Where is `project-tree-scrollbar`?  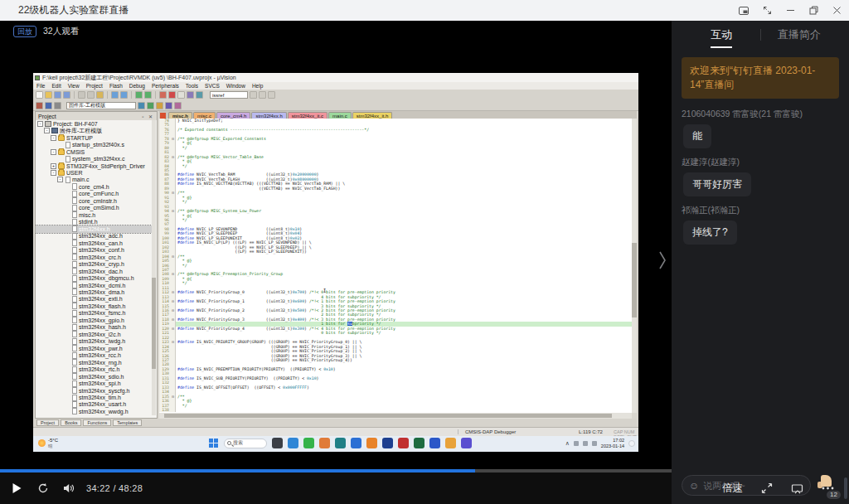 project-tree-scrollbar is located at coordinates (154, 268).